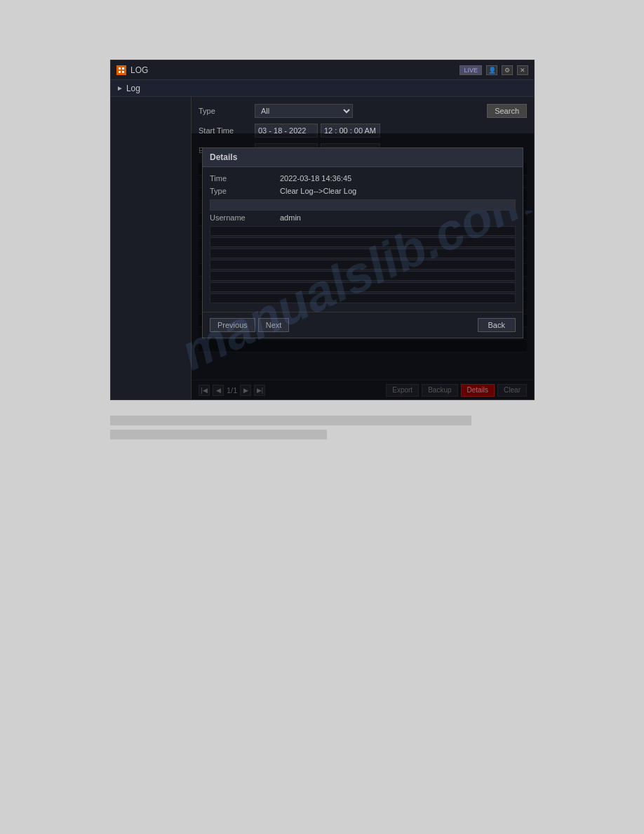  What do you see at coordinates (323, 70) in the screenshot?
I see `title-bar: LOG LIVE 👤 ⚙ ✕` at bounding box center [323, 70].